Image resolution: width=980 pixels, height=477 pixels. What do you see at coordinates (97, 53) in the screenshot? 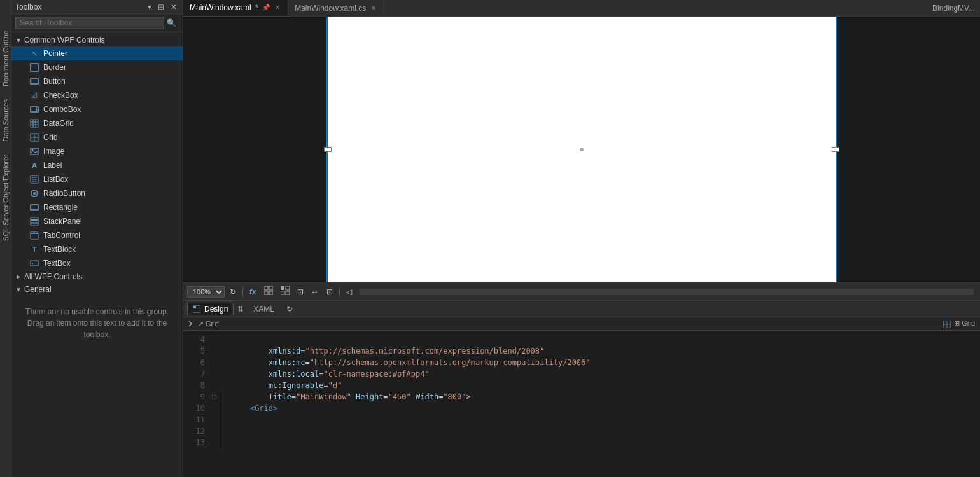
I see `toolbox-item-pointer: ↖ Pointer` at bounding box center [97, 53].